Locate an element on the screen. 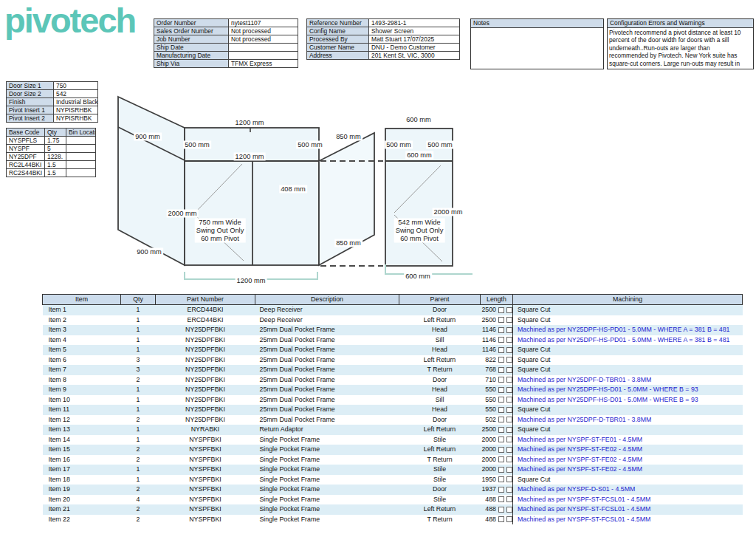  notes-title: Notes is located at coordinates (537, 24).